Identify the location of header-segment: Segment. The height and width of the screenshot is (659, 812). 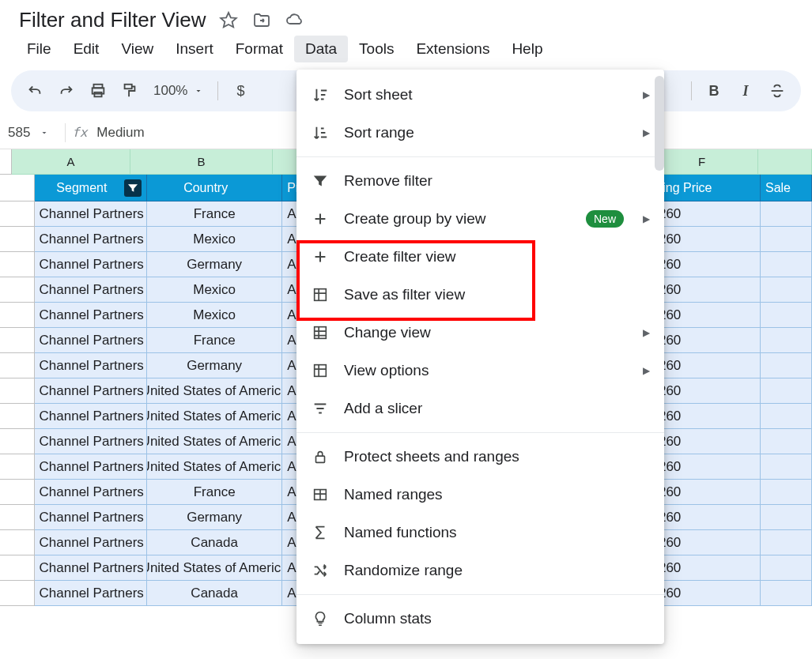
(92, 188).